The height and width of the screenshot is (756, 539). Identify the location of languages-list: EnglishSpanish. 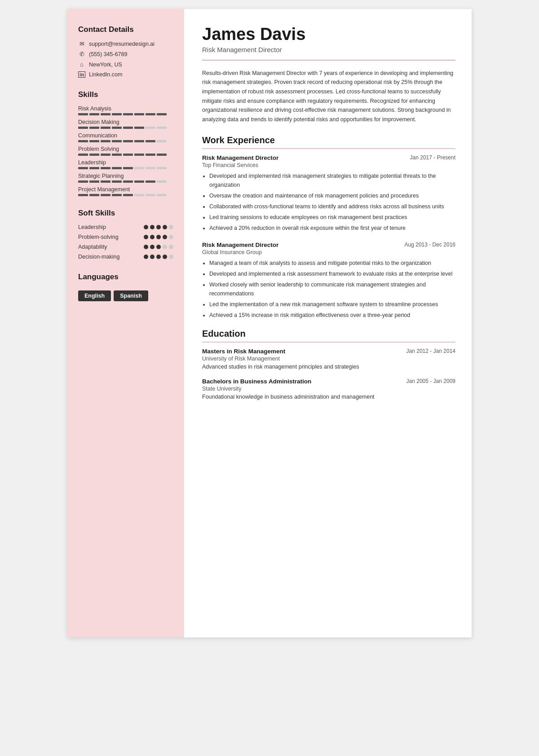
(126, 294).